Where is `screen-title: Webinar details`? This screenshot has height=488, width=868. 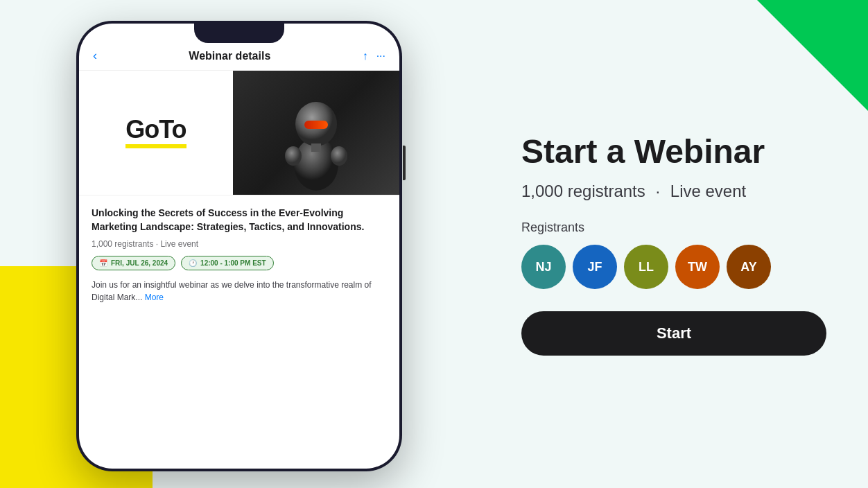
screen-title: Webinar details is located at coordinates (229, 56).